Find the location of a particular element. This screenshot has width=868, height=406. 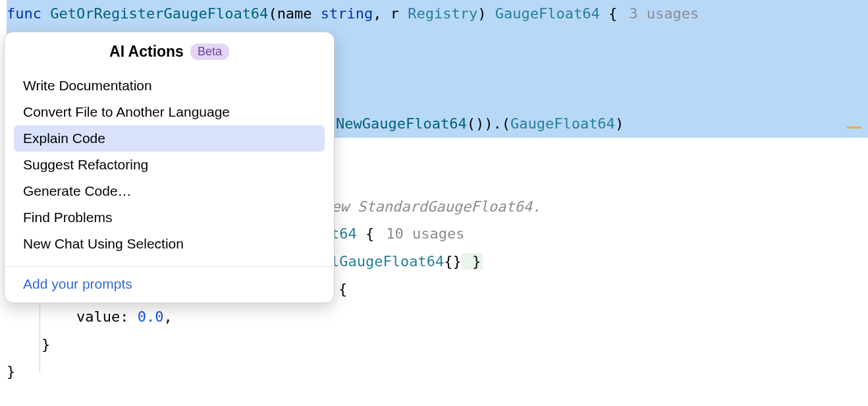

scroll-marker is located at coordinates (854, 128).